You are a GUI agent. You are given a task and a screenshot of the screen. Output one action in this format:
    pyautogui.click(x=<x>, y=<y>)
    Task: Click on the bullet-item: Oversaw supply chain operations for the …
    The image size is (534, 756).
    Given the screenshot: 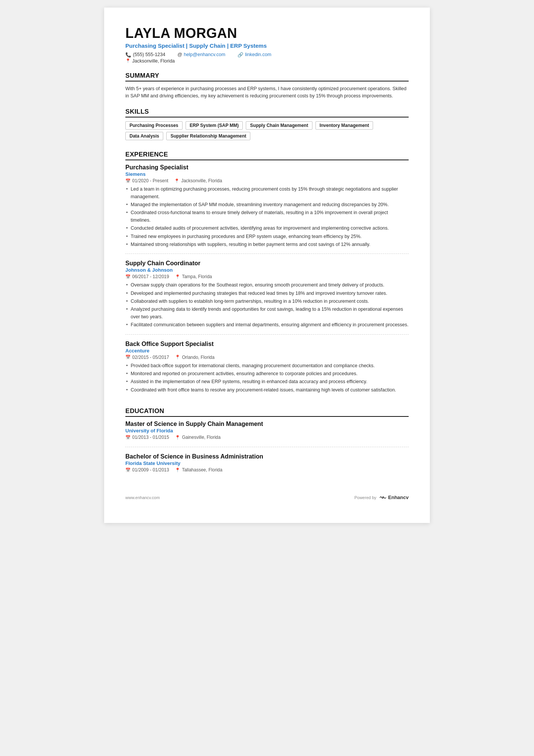 What is the action you would take?
    pyautogui.click(x=267, y=285)
    